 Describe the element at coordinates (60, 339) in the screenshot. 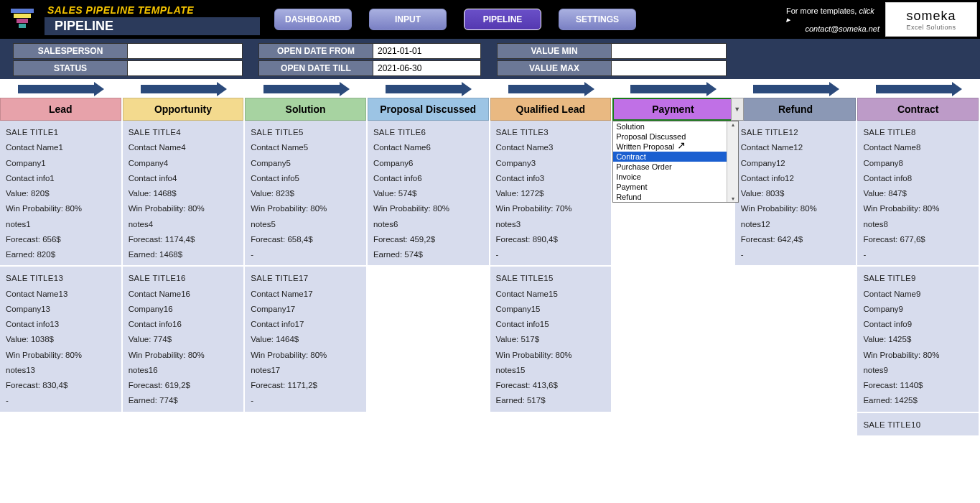

I see `deal-card: SALE TITLE13Contact Name13Company13Conta…` at that location.